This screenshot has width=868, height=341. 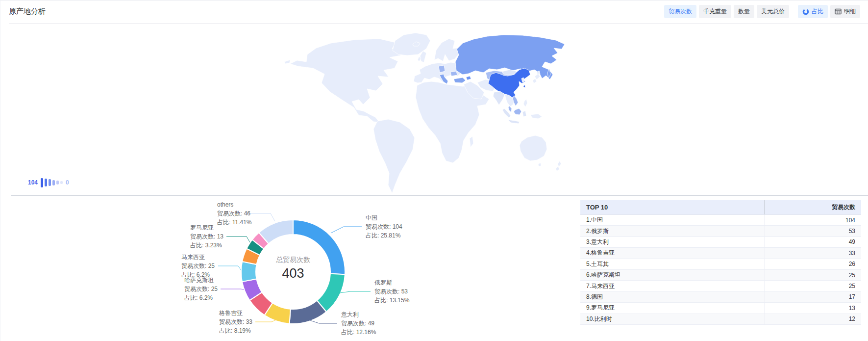 What do you see at coordinates (207, 236) in the screenshot?
I see `slice-label-罗马尼亚: 罗马尼亚贸易次数: 13占比: 3.23%` at bounding box center [207, 236].